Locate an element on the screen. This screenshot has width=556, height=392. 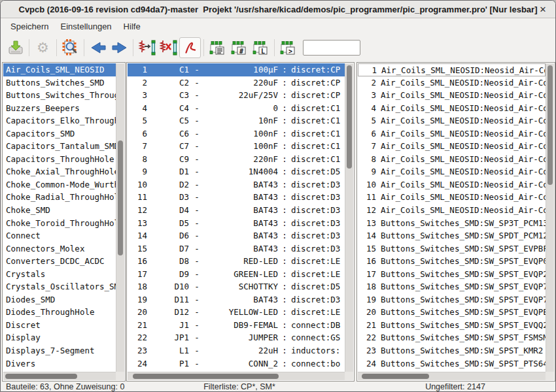
component-row: 20D12-YELLOW-LED:discret:LE is located at coordinates (236, 312).